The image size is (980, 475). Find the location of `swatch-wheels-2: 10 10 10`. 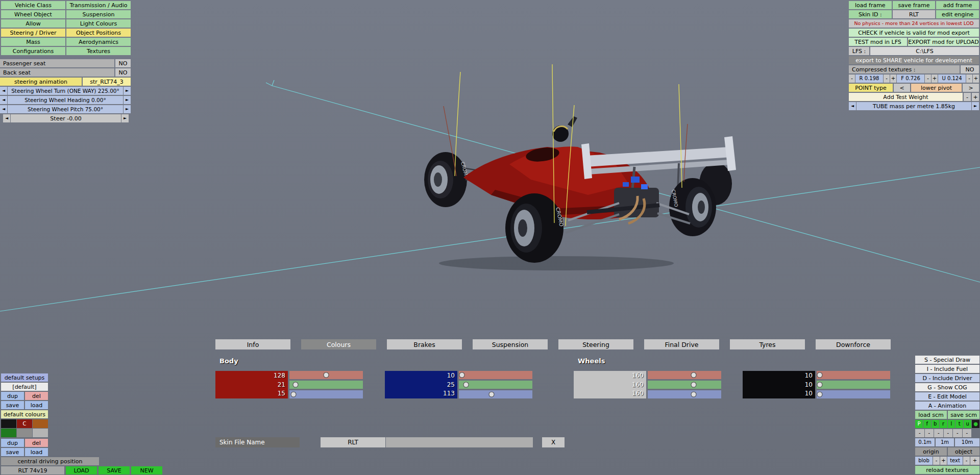

swatch-wheels-2: 10 10 10 is located at coordinates (779, 385).